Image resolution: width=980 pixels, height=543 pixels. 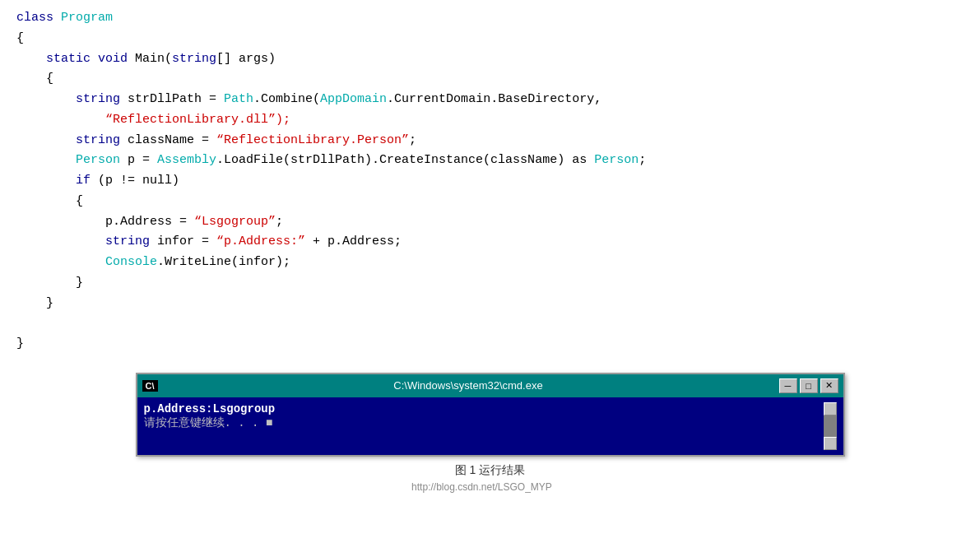 What do you see at coordinates (830, 409) in the screenshot?
I see `scroll-up-arrow: ▲` at bounding box center [830, 409].